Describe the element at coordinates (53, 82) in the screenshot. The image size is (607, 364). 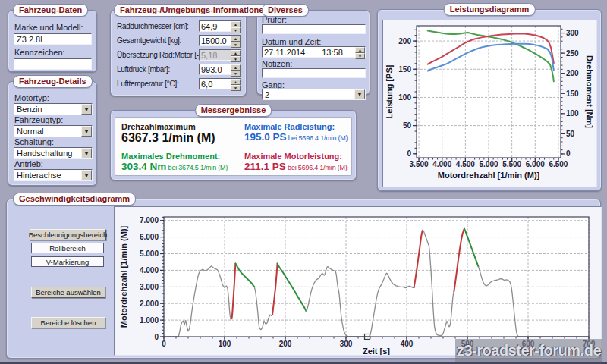
I see `fahrzeug-details-title: Fahrzeug-Details` at that location.